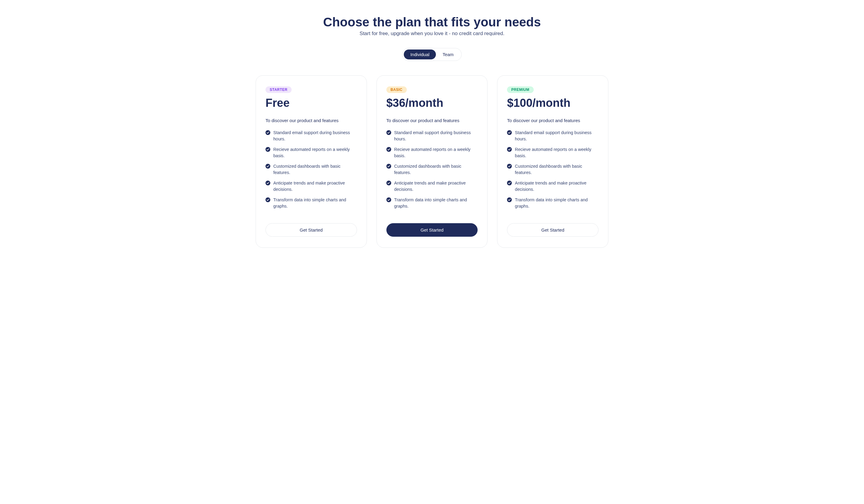 This screenshot has height=504, width=864. Describe the element at coordinates (520, 90) in the screenshot. I see `plan-badge: PREMIUM` at that location.